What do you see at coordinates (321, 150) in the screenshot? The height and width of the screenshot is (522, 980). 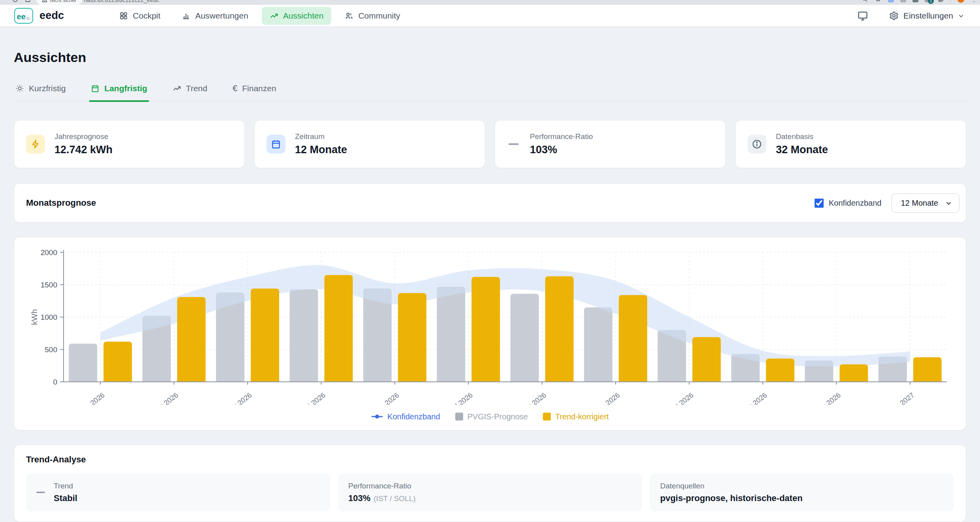 I see `stat-value: 12 Monate` at bounding box center [321, 150].